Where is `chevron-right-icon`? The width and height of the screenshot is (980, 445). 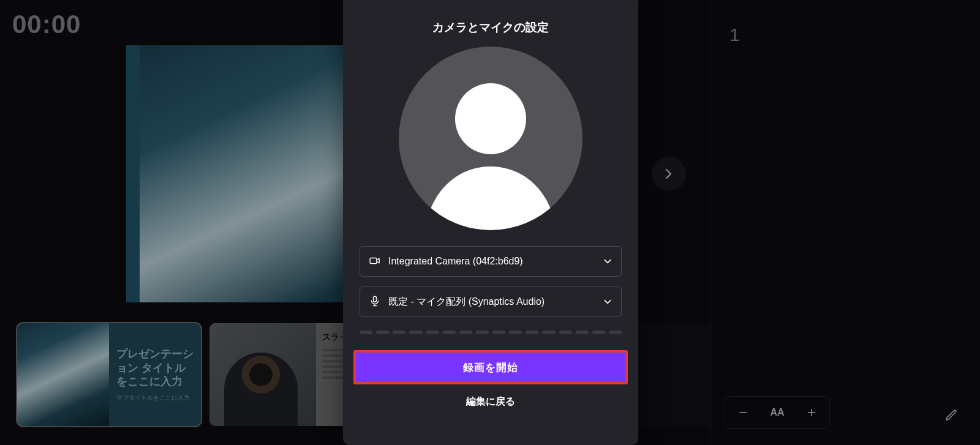
chevron-right-icon is located at coordinates (669, 174).